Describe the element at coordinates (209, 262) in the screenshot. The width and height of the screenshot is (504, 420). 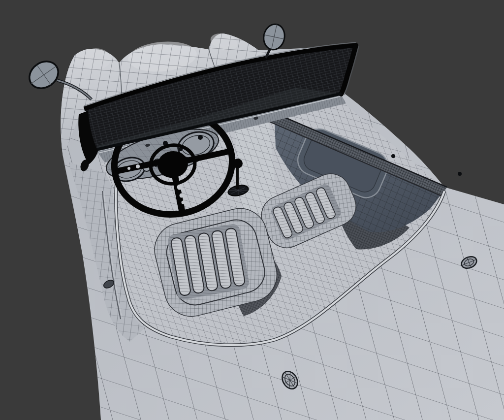
I see `driver-seat-pleats` at that location.